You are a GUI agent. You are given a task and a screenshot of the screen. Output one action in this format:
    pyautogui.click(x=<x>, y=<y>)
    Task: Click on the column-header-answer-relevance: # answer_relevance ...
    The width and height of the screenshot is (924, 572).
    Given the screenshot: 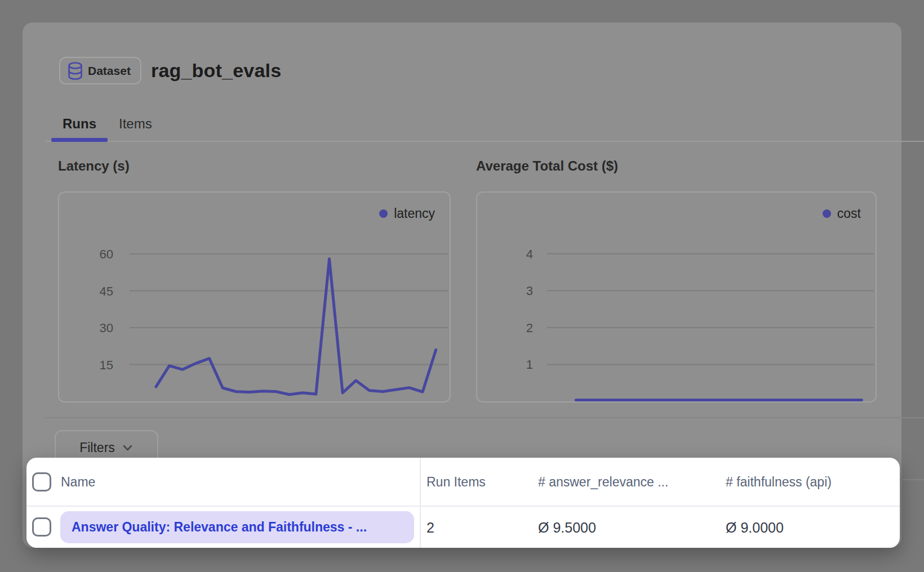 What is the action you would take?
    pyautogui.click(x=603, y=482)
    